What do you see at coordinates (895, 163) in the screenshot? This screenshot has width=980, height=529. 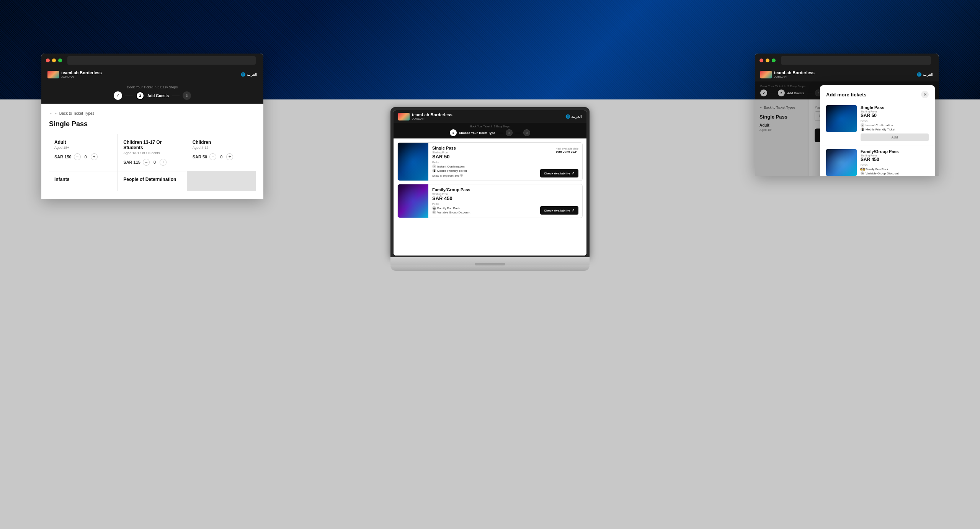 I see `modal-family-pass-body: Family/Group Pass Starting From SAR 450 …` at bounding box center [895, 163].